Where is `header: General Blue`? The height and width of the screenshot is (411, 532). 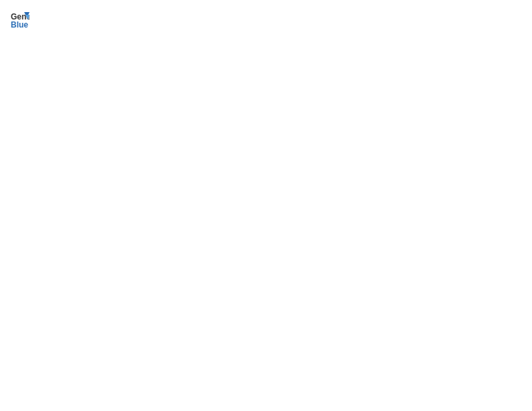 header: General Blue is located at coordinates (266, 20).